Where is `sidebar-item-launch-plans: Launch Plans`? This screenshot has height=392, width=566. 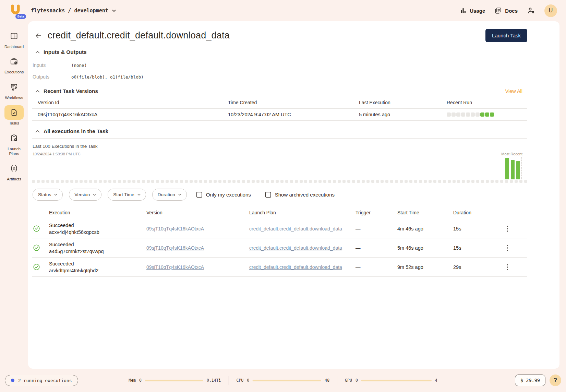 sidebar-item-launch-plans: Launch Plans is located at coordinates (14, 144).